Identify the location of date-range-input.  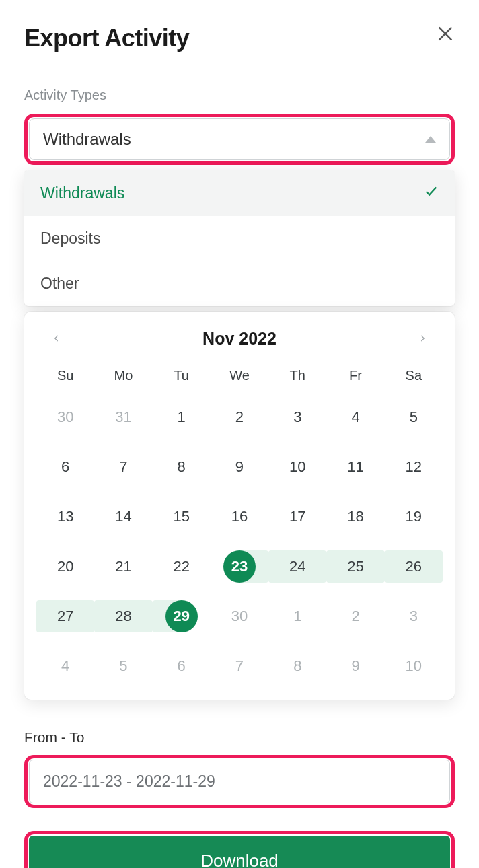
(239, 782).